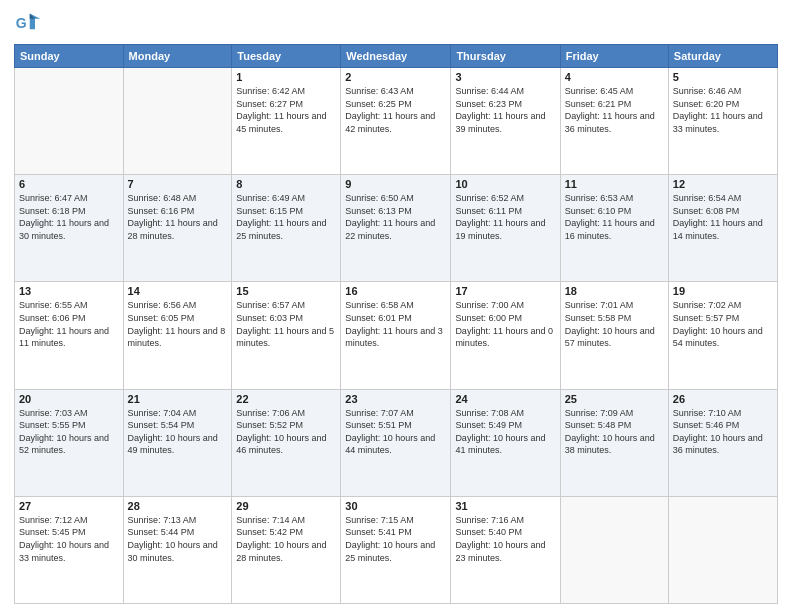  What do you see at coordinates (505, 77) in the screenshot?
I see `day-number: 3` at bounding box center [505, 77].